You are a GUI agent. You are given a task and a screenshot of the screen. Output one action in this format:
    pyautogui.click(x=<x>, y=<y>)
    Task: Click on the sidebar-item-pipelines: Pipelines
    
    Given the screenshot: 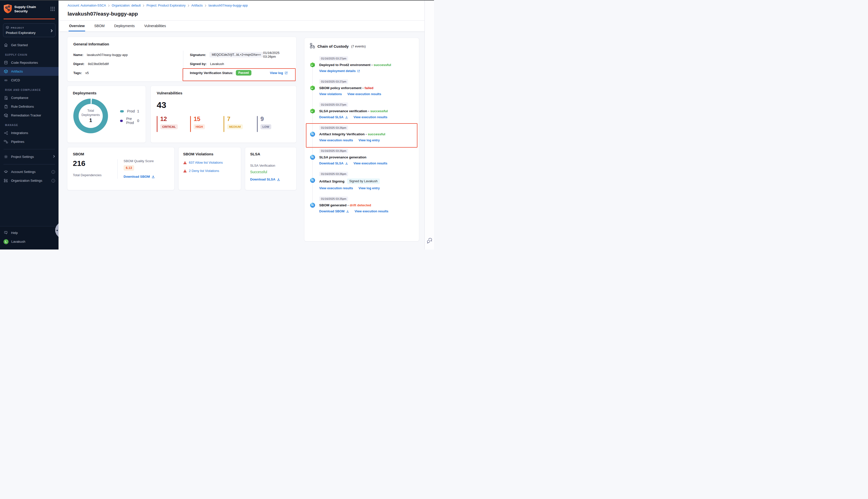 What is the action you would take?
    pyautogui.click(x=29, y=142)
    